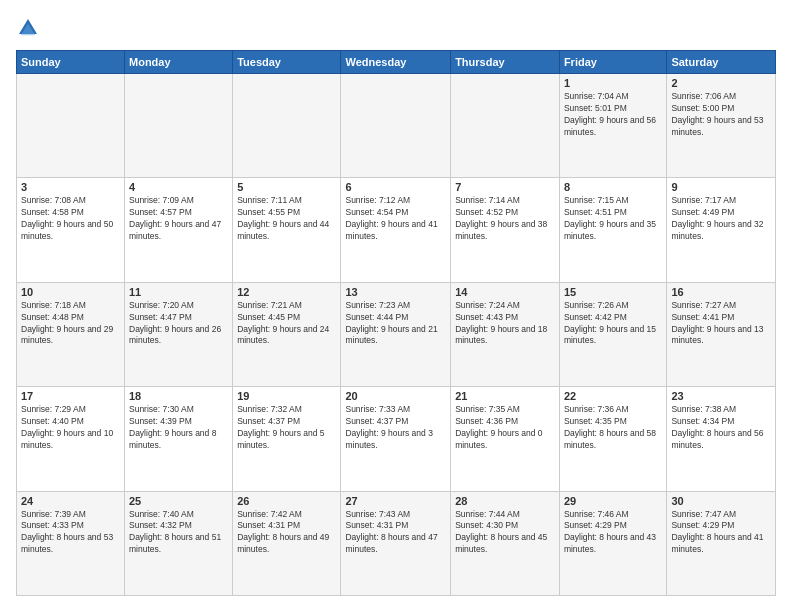 The image size is (792, 612). Describe the element at coordinates (28, 28) in the screenshot. I see `logo-icon` at that location.